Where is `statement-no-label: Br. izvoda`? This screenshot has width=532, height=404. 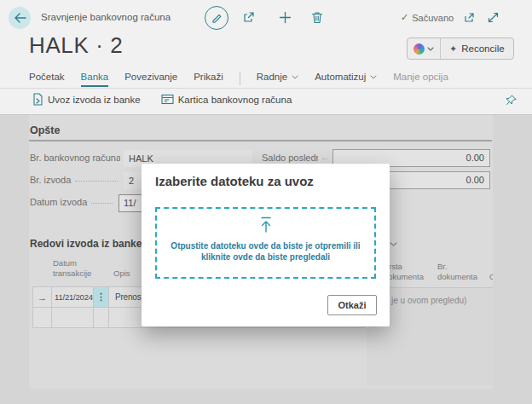 statement-no-label: Br. izvoda is located at coordinates (50, 180).